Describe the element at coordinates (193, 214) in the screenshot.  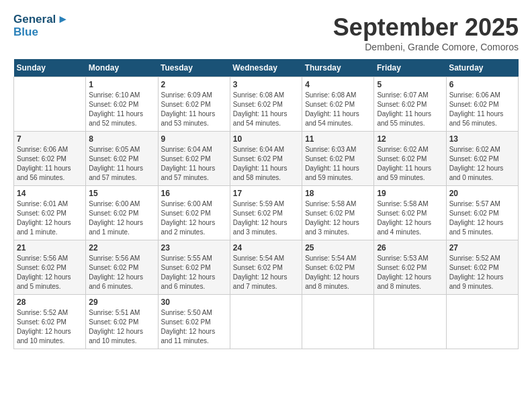
I see `calendar-cell: 16Sunrise: 6:00 AM Sunset: 6:02 PM Dayli…` at that location.